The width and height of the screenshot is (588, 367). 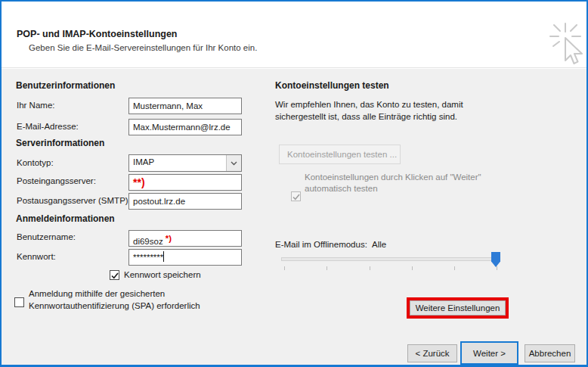 What do you see at coordinates (148, 241) in the screenshot?
I see `username-value: di69soz` at bounding box center [148, 241].